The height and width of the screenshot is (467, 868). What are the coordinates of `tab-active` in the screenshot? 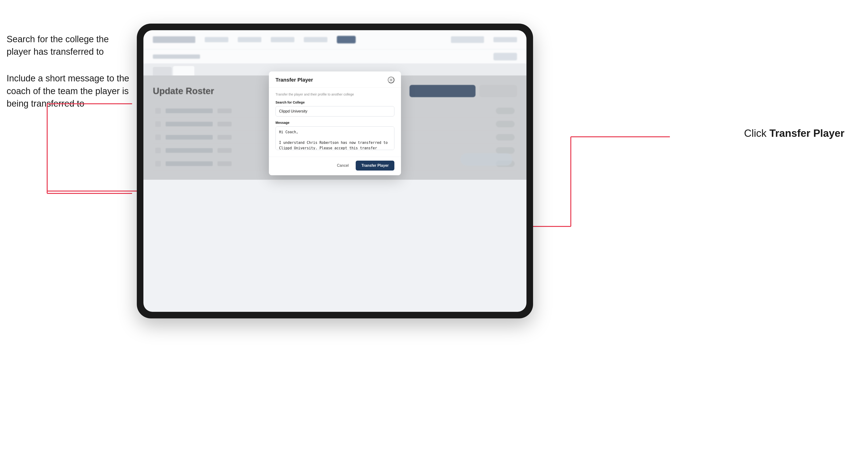 It's located at (184, 71).